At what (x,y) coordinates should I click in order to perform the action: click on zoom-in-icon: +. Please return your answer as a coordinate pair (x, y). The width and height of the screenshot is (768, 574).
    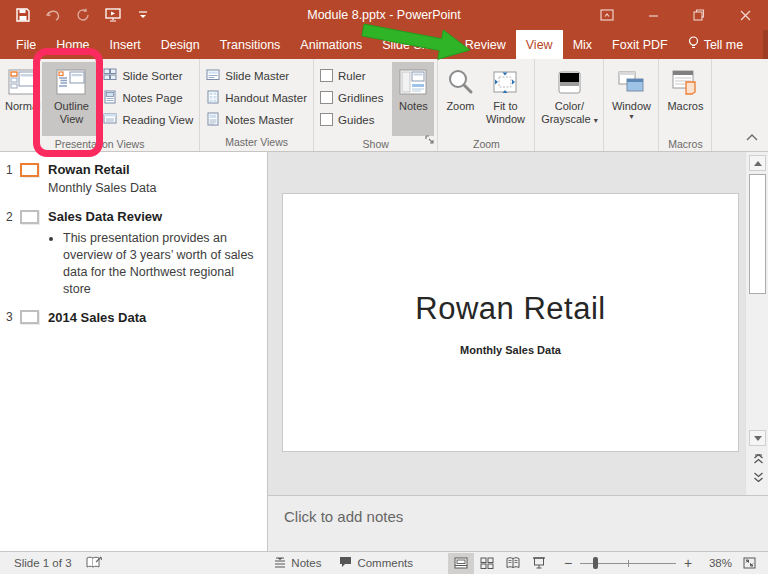
    Looking at the image, I should click on (688, 563).